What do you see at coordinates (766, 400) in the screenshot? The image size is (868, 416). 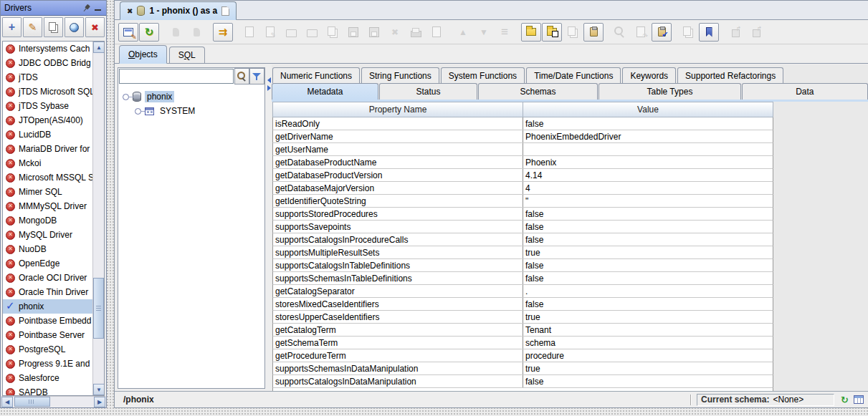 I see `current-schema-field: Current schema: <None>` at bounding box center [766, 400].